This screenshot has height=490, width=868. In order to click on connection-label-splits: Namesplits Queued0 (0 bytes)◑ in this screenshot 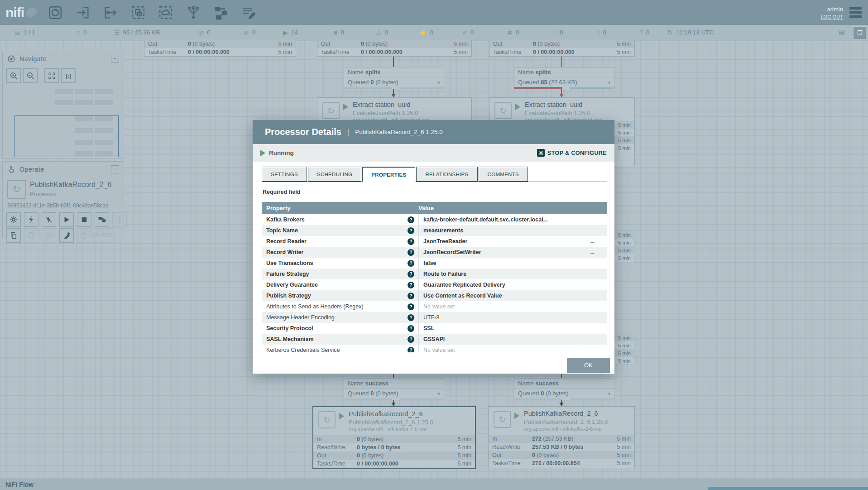, I will do `click(394, 78)`.